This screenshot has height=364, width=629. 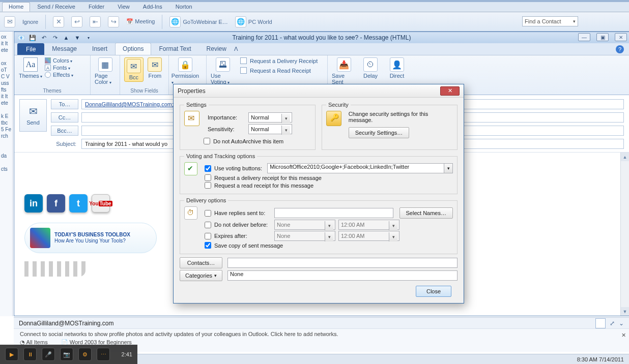 What do you see at coordinates (134, 66) in the screenshot?
I see `bcc-icon: ✉` at bounding box center [134, 66].